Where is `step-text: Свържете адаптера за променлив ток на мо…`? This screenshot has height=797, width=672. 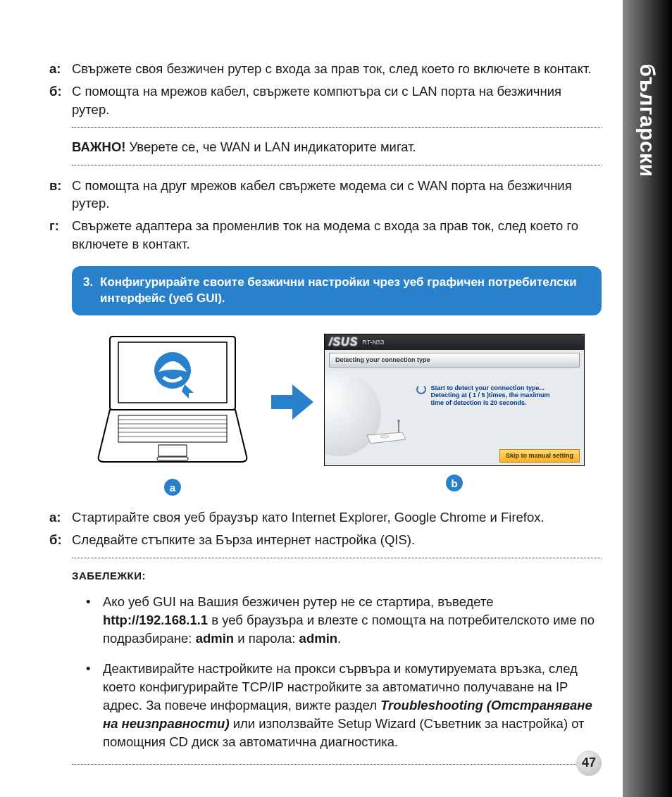
step-text: Свържете адаптера за променлив ток на мо… is located at coordinates (337, 235).